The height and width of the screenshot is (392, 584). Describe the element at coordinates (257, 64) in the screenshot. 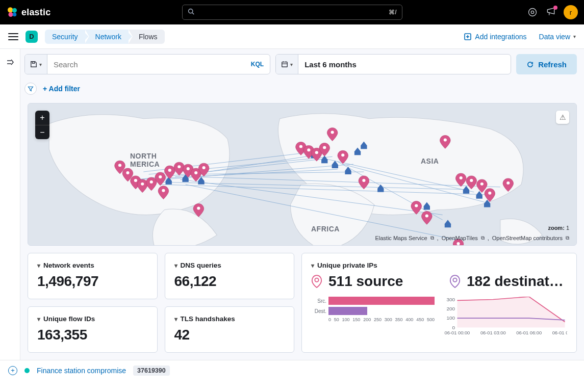

I see `query-lang-toggle: KQL` at that location.